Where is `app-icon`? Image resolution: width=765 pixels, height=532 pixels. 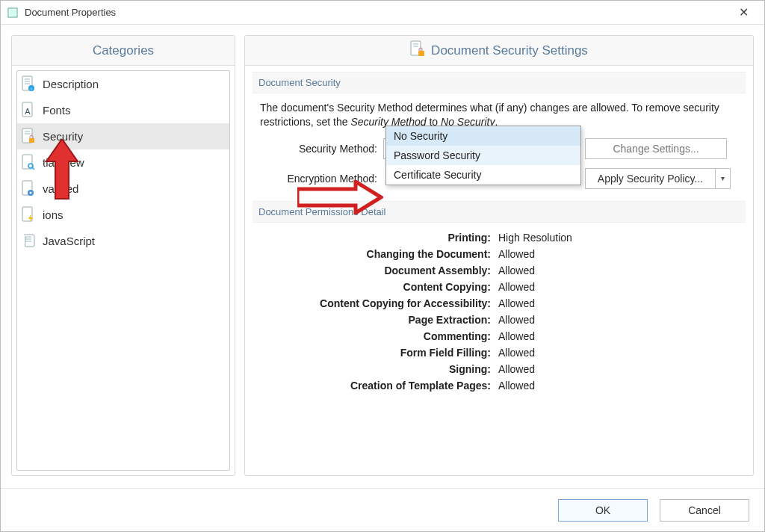 app-icon is located at coordinates (13, 13).